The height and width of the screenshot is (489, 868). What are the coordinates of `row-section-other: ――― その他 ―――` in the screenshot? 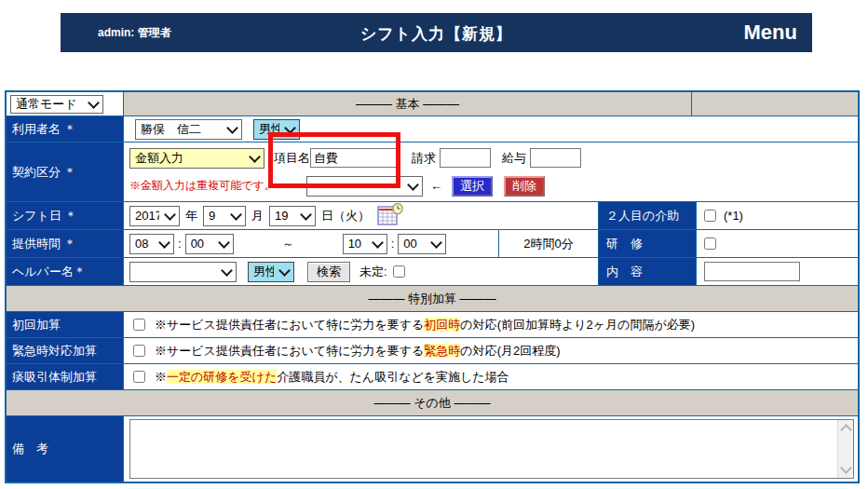 It's located at (432, 403).